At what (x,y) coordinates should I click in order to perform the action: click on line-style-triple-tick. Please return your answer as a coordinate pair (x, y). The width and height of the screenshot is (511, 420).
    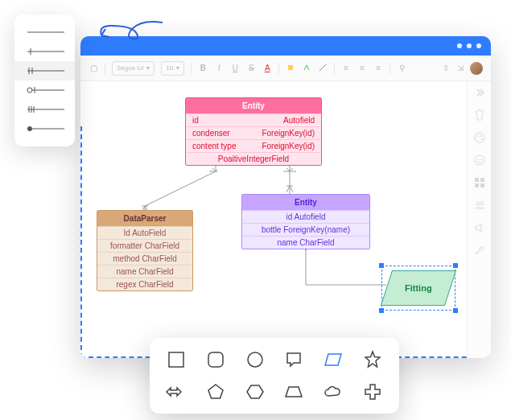
    Looking at the image, I should click on (45, 109).